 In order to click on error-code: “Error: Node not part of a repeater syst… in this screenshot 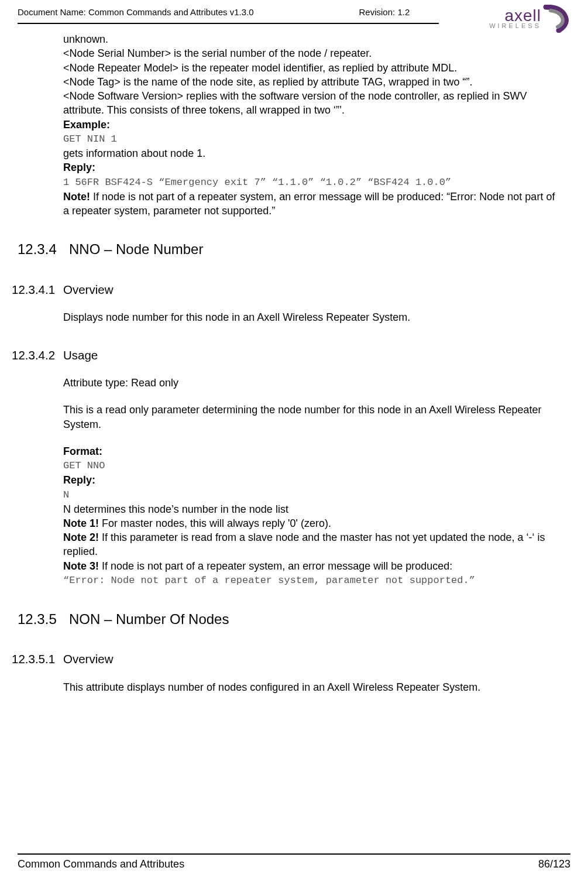, I will do `click(312, 581)`.